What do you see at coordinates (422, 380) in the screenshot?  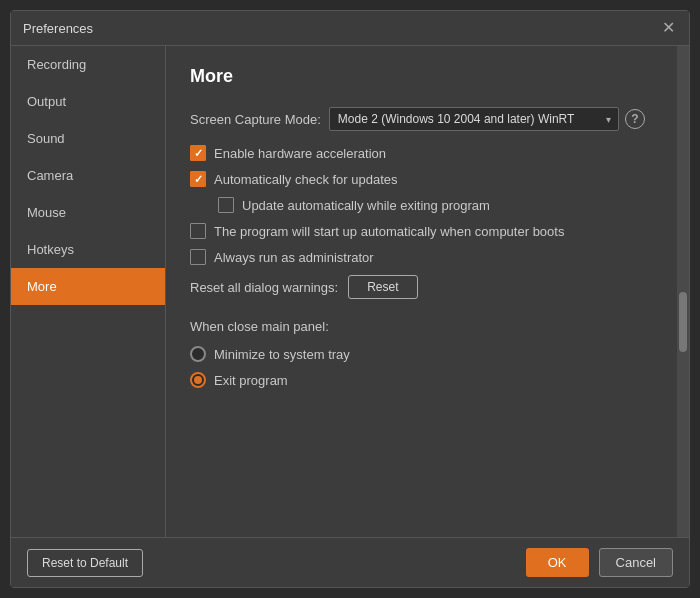 I see `radio-exit: Exit program` at bounding box center [422, 380].